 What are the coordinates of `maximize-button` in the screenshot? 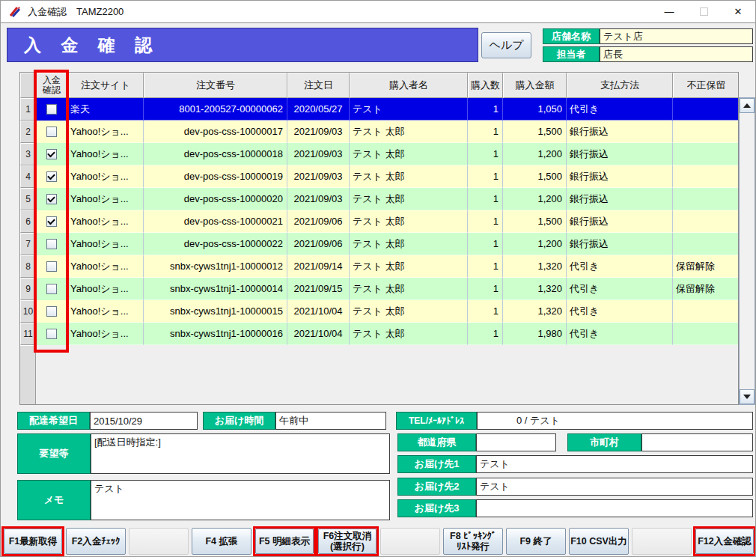 It's located at (704, 12).